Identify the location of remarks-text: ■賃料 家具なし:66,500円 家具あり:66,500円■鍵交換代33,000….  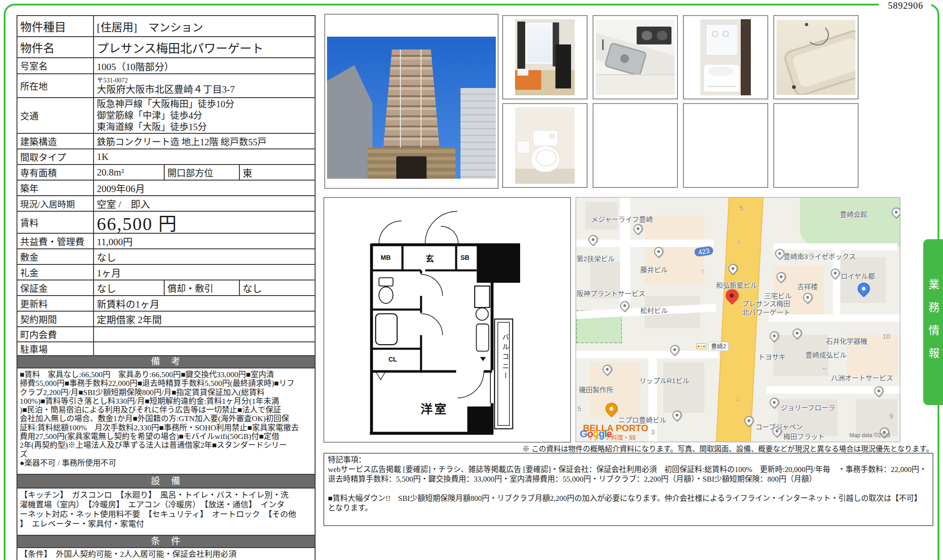
(166, 421).